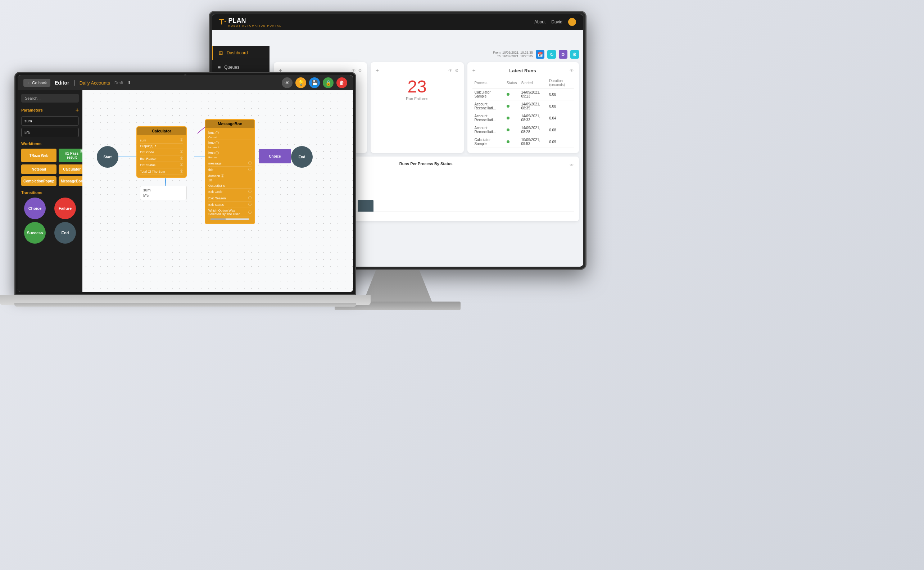 This screenshot has height=570, width=924. I want to click on editor-body: Search... Parameters + sum 5*5 Workitems…, so click(185, 191).